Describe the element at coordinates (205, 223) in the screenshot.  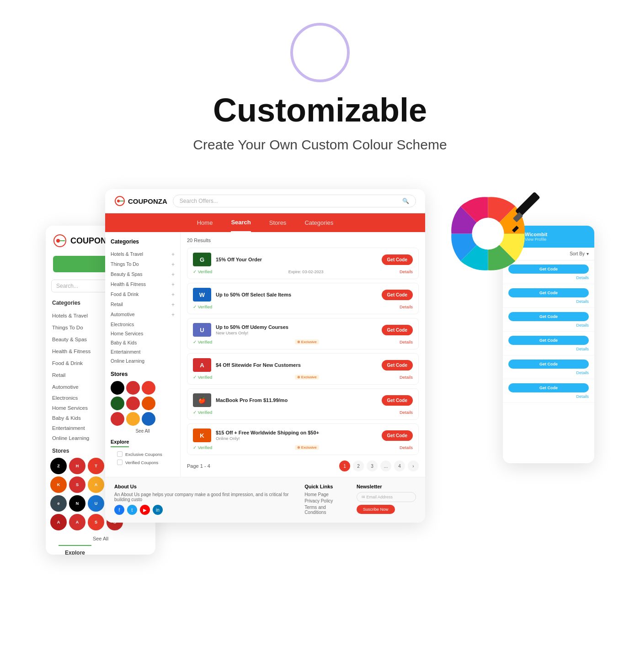
I see `nav-item-home: Home` at that location.